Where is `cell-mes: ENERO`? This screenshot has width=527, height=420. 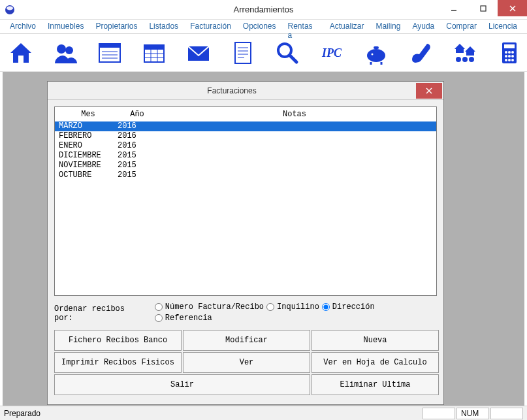
cell-mes: ENERO is located at coordinates (88, 146).